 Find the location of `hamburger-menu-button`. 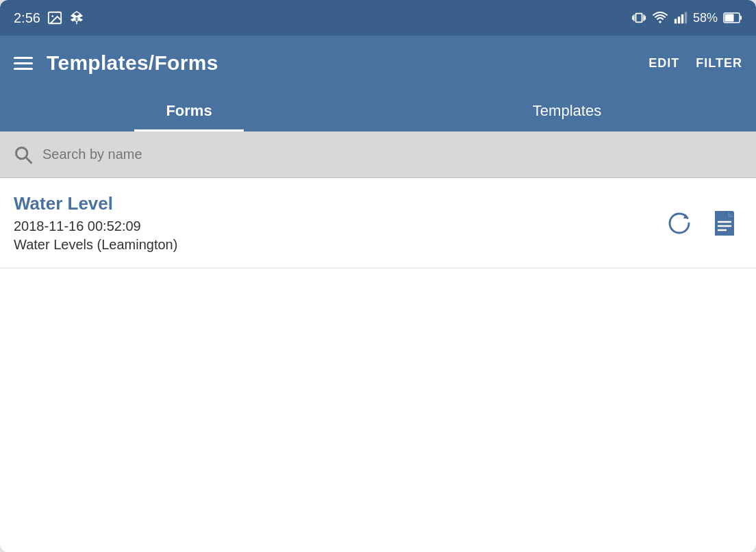

hamburger-menu-button is located at coordinates (23, 63).